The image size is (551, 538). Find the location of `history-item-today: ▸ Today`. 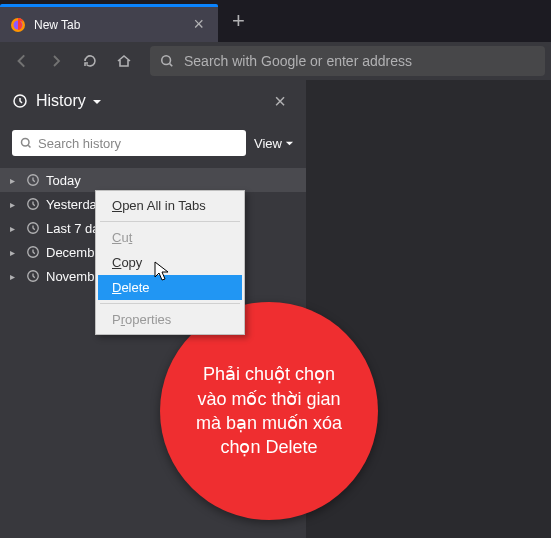

history-item-today: ▸ Today is located at coordinates (153, 180).